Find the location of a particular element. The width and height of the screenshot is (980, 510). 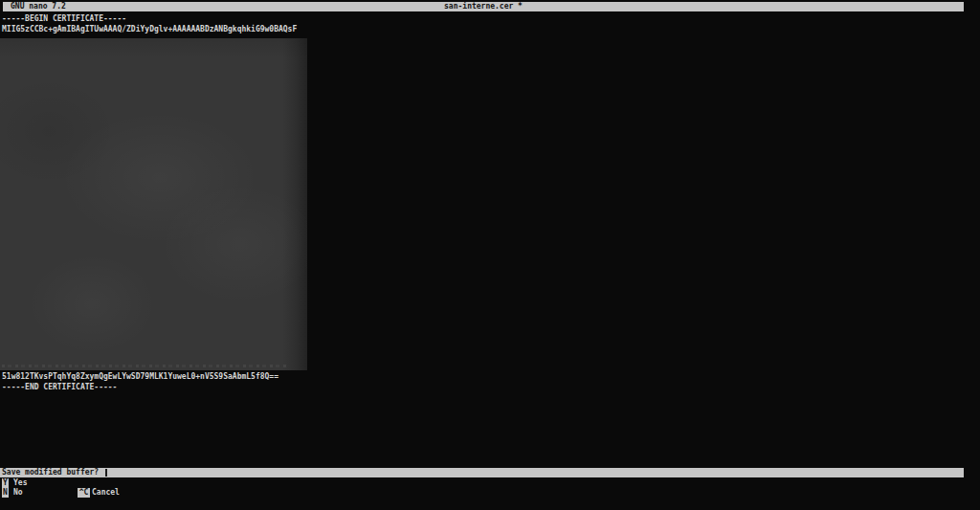

save-prompt-bar: Save modified buffer? is located at coordinates (482, 473).